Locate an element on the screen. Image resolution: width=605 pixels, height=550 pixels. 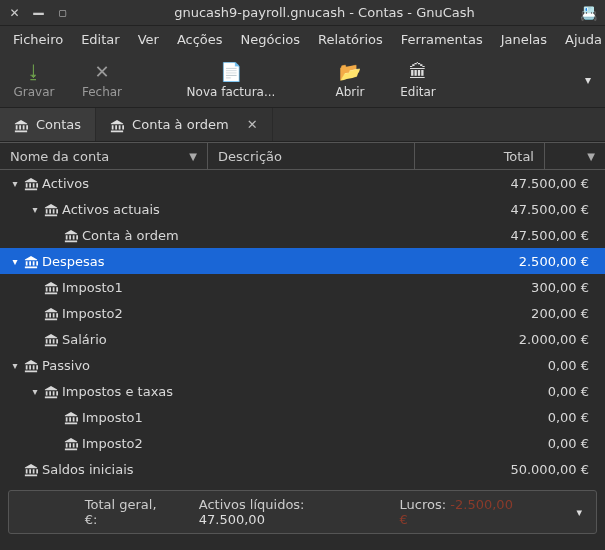
tab-contas: Contas is located at coordinates (48, 124).